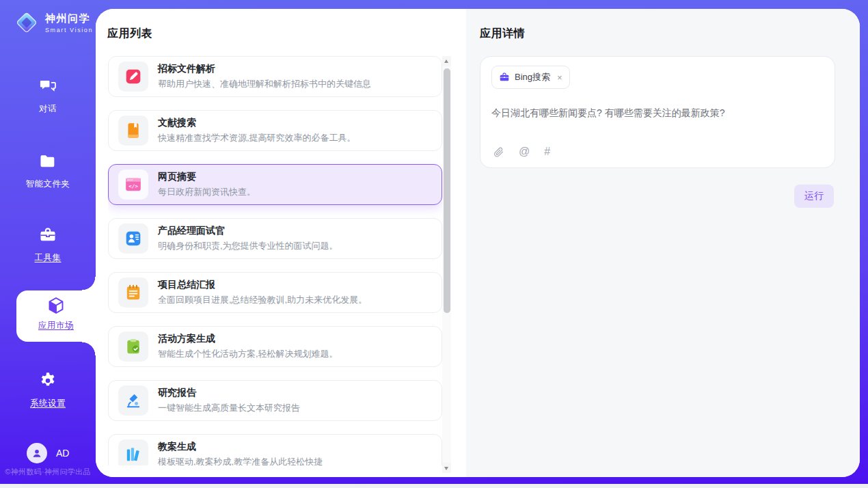 This screenshot has width=868, height=488. Describe the element at coordinates (63, 453) in the screenshot. I see `user-name: AD` at that location.